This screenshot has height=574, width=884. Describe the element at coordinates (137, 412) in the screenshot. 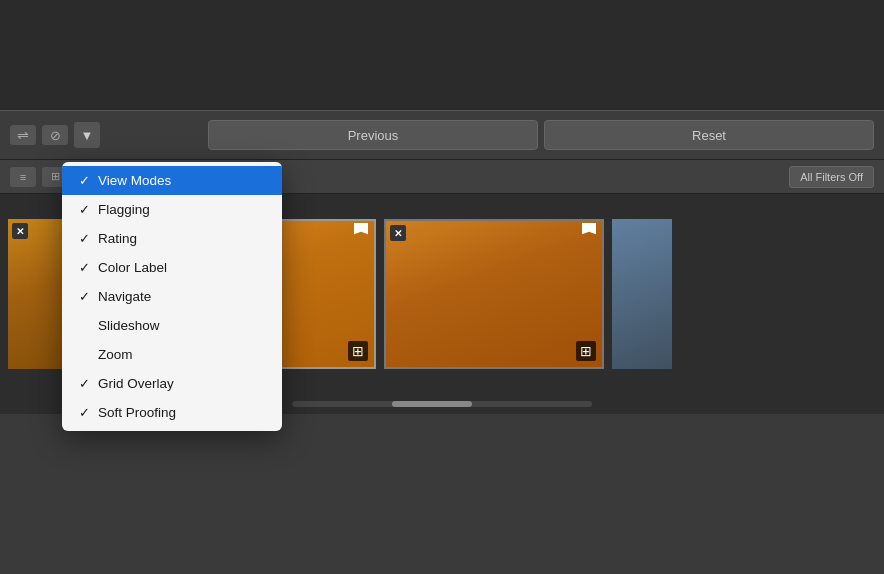

I see `menu-label-soft-proofing: Soft Proofing` at that location.